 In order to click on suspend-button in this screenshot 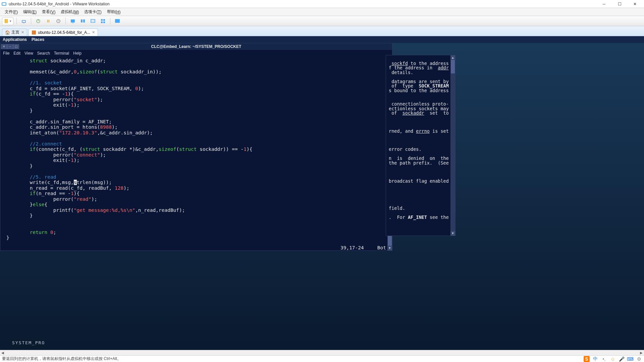, I will do `click(48, 21)`.